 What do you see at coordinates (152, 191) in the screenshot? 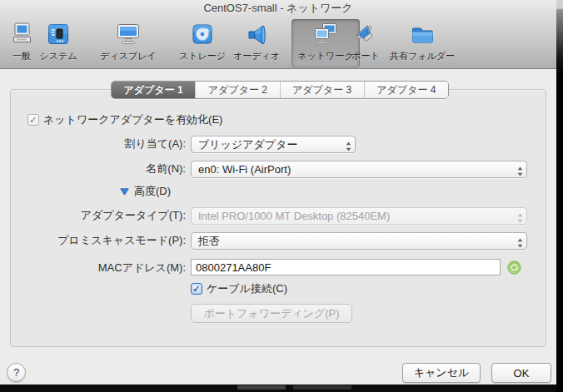
I see `advanced-label: 高度(D)` at bounding box center [152, 191].